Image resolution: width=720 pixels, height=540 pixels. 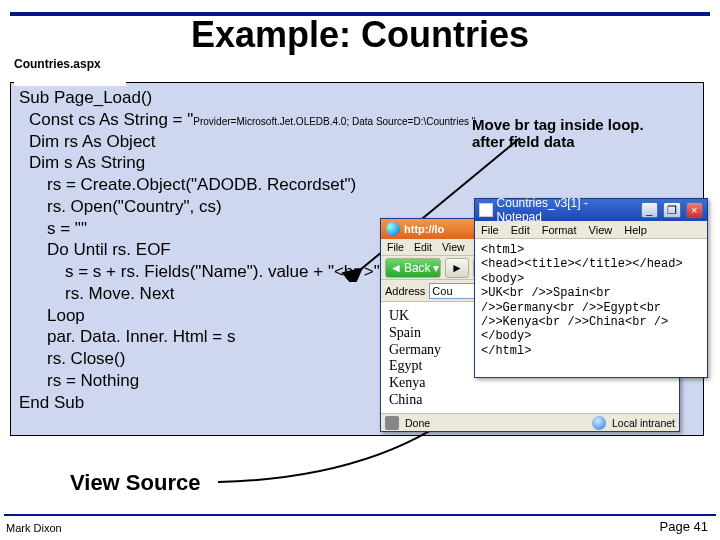 I want to click on back-label: Back, so click(x=418, y=268).